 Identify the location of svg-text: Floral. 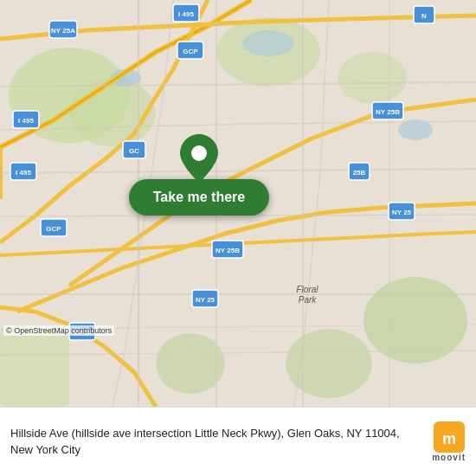
(307, 289).